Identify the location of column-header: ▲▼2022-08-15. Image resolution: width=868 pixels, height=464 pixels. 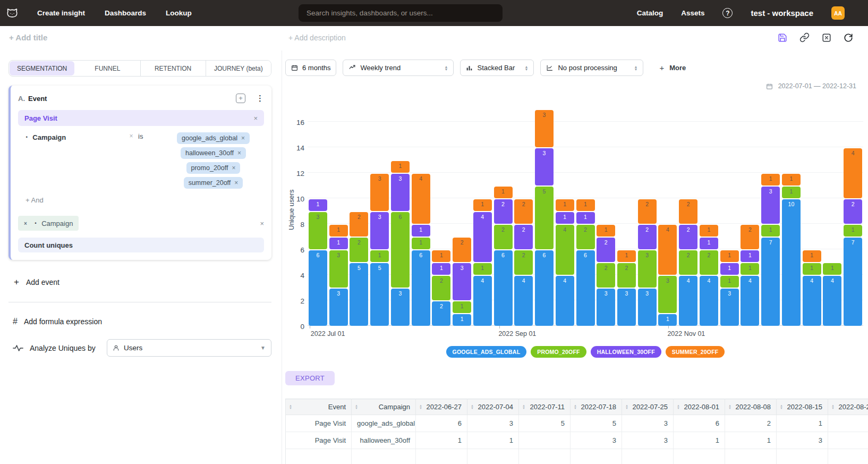
(802, 407).